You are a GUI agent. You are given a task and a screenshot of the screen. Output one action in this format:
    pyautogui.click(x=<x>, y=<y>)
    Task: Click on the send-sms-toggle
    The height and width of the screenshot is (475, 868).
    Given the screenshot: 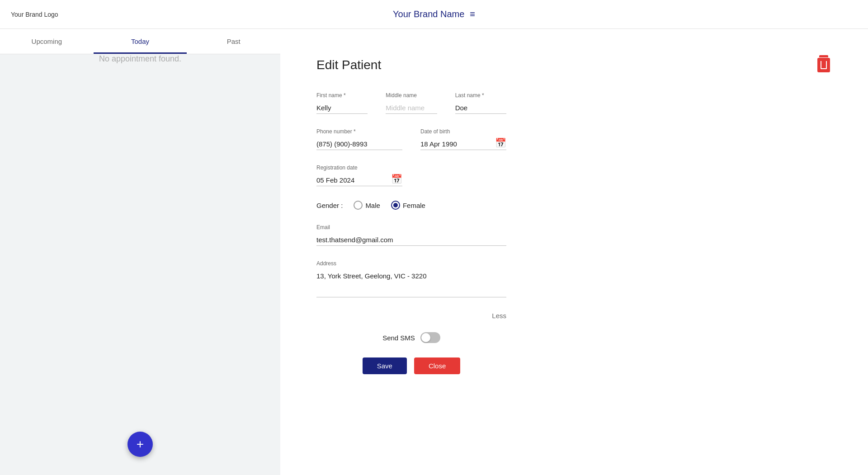 What is the action you would take?
    pyautogui.click(x=430, y=338)
    